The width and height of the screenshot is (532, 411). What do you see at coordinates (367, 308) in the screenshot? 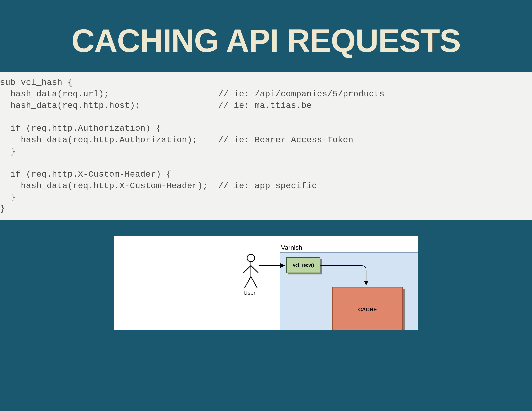
I see `cache-box: CACHE` at bounding box center [367, 308].